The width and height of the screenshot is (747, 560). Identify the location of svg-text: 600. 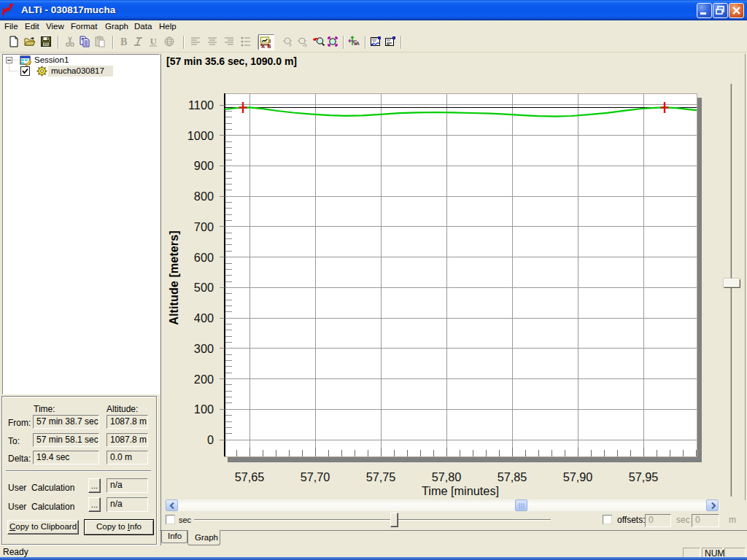
(204, 257).